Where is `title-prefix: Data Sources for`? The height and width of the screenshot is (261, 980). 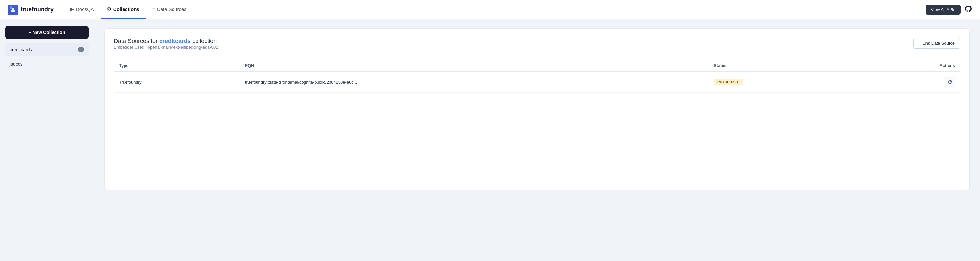 title-prefix: Data Sources for is located at coordinates (137, 41).